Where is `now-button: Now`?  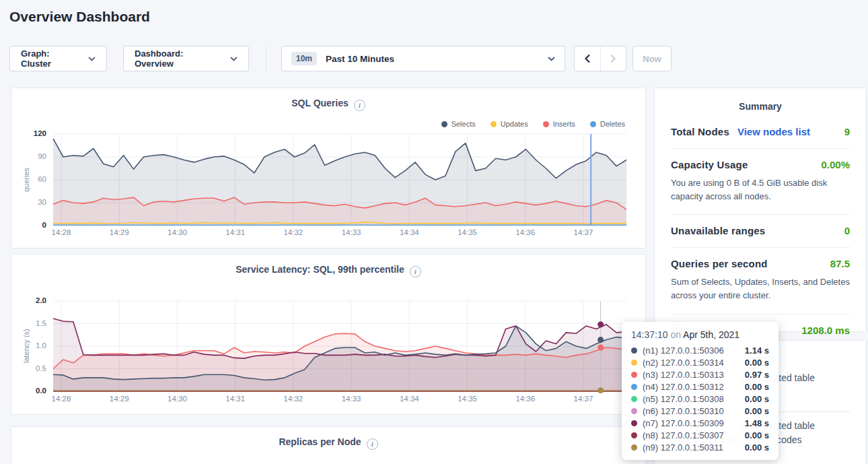
now-button: Now is located at coordinates (652, 59).